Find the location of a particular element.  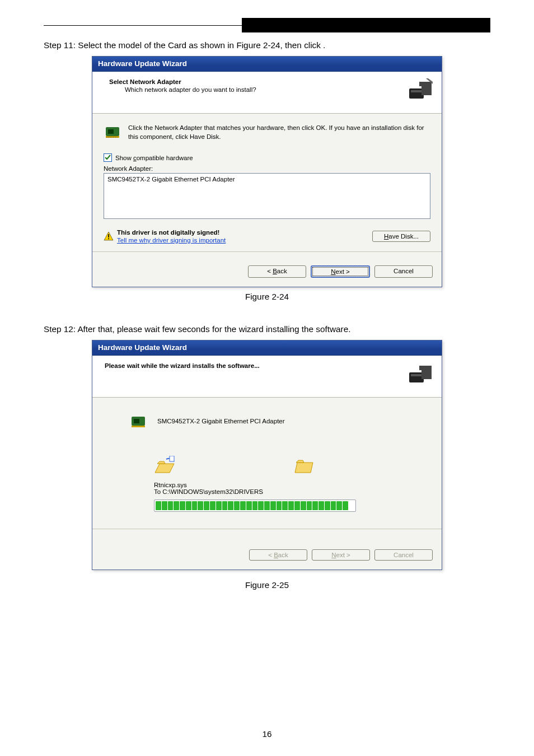

page-number: 16 is located at coordinates (267, 734).